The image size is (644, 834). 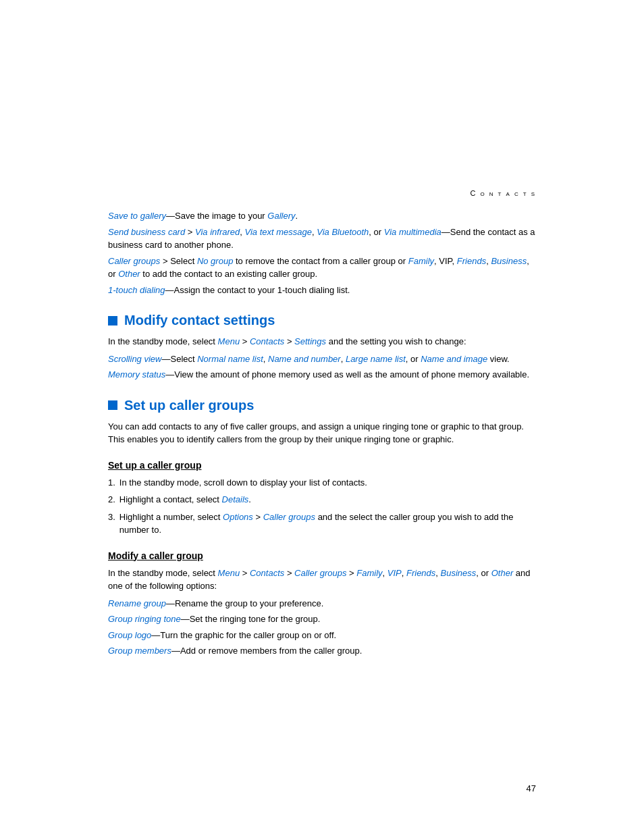 What do you see at coordinates (322, 216) in the screenshot?
I see `save-to-gallery-line: Save to gallery—Save the image to your G…` at bounding box center [322, 216].